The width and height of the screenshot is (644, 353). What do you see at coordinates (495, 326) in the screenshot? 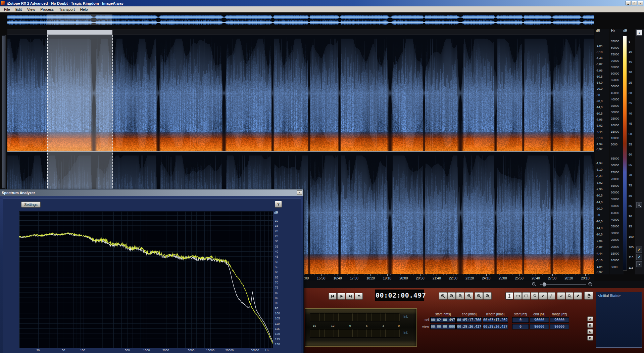
I see `table-cell: 00:29:36.437` at bounding box center [495, 326].